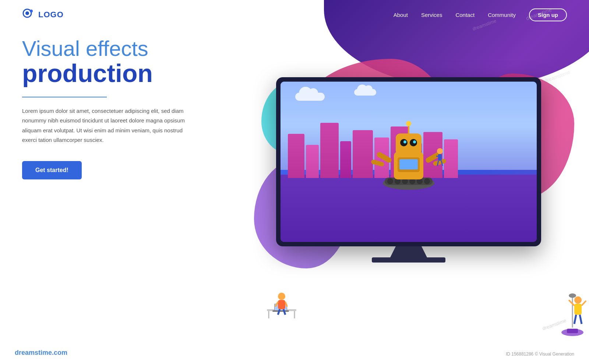 The width and height of the screenshot is (589, 364). Describe the element at coordinates (409, 260) in the screenshot. I see `monitor-base` at that location.